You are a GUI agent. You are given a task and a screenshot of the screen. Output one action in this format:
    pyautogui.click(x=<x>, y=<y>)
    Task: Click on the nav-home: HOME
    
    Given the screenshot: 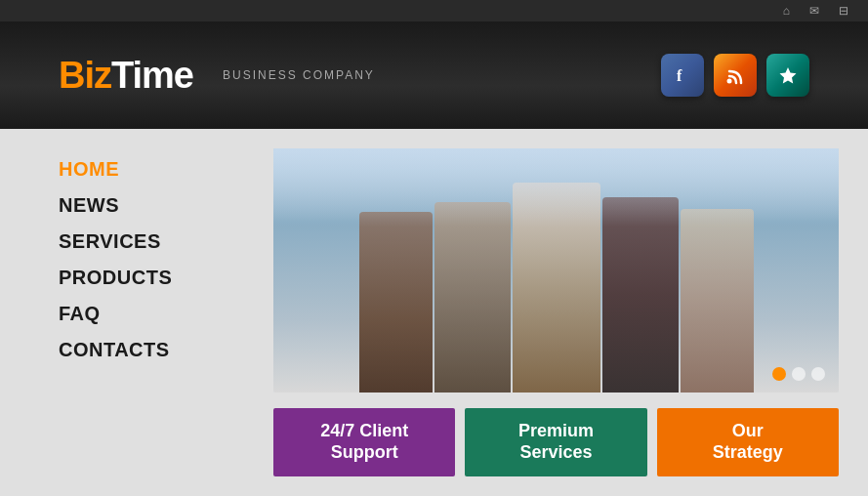 What is the action you would take?
    pyautogui.click(x=166, y=170)
    